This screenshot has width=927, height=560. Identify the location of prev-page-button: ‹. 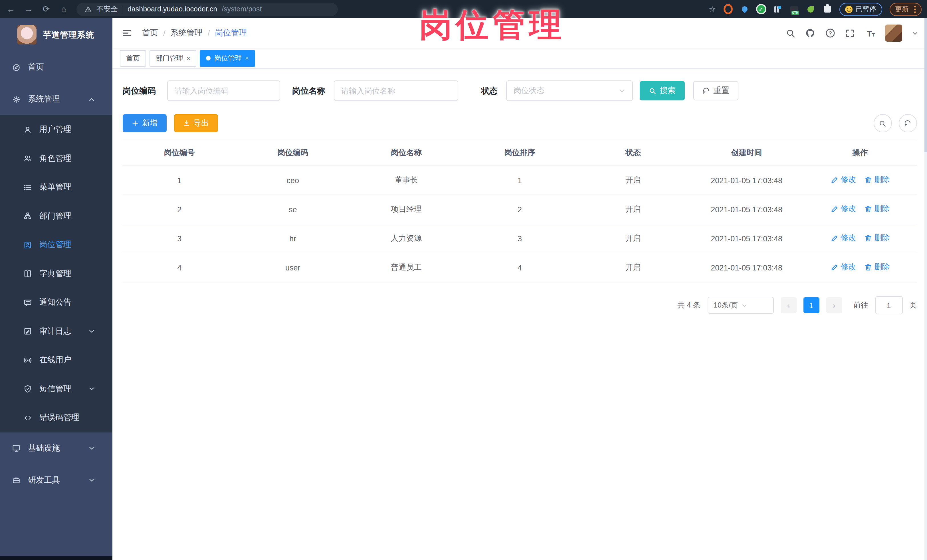
(789, 305).